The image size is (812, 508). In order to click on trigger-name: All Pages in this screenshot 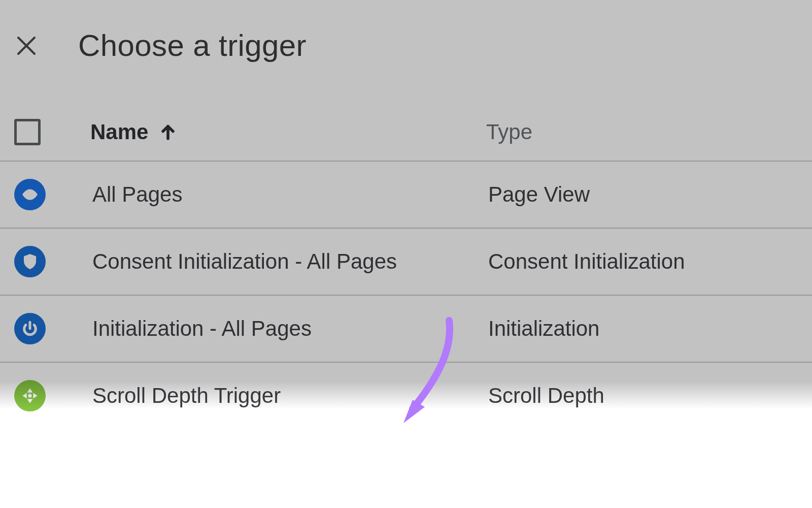, I will do `click(290, 195)`.